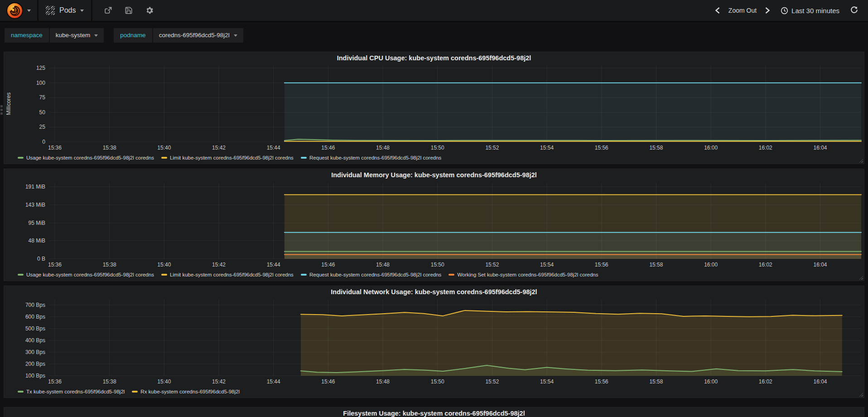  What do you see at coordinates (438, 392) in the screenshot?
I see `network-usage-legend: Tx kube-system coredns-695f96dcd5-98j2lR…` at bounding box center [438, 392].